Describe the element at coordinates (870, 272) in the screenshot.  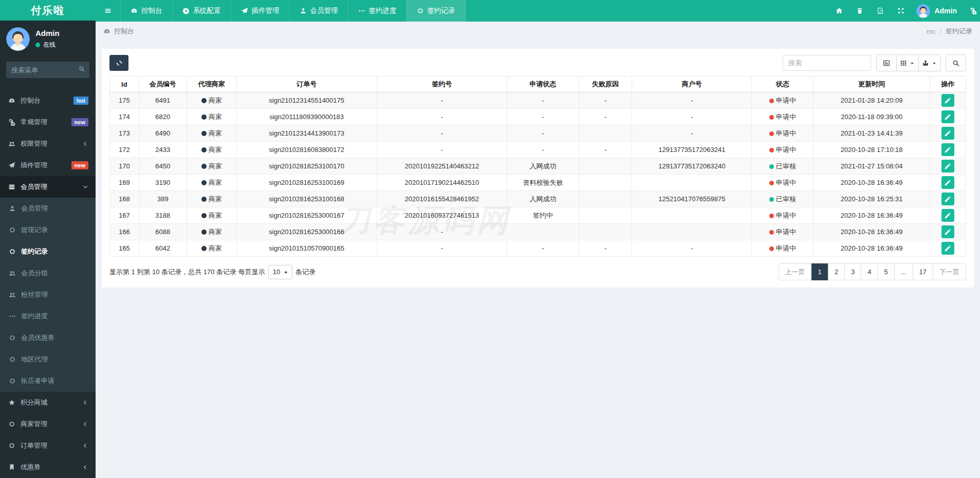
I see `page-button-4: 4` at that location.